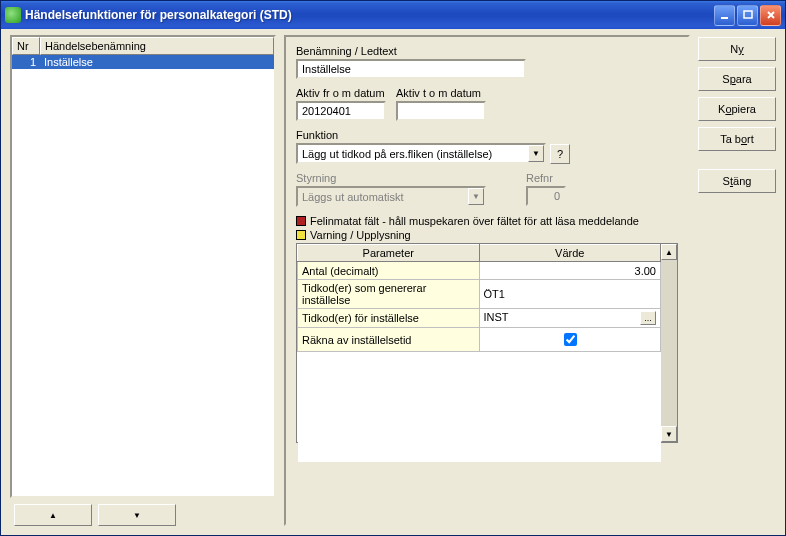 The image size is (786, 536). What do you see at coordinates (487, 228) in the screenshot?
I see `legend: Felinmatat fält - håll muspekaren över f…` at bounding box center [487, 228].